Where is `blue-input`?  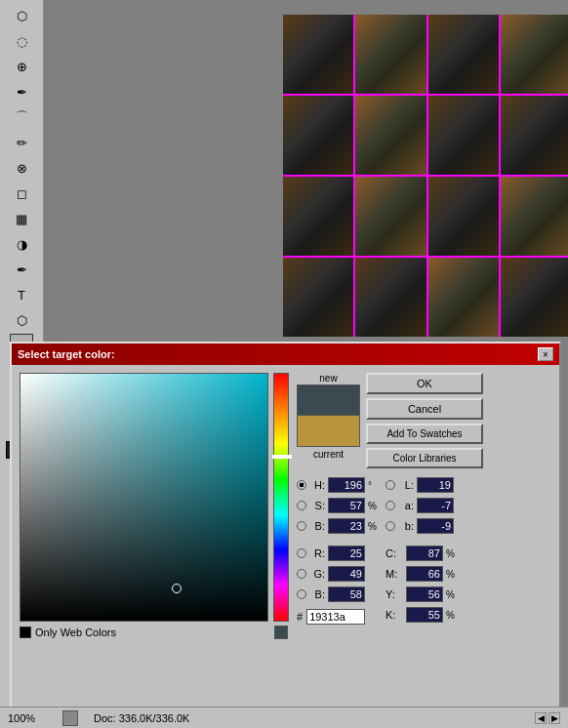
blue-input is located at coordinates (346, 594).